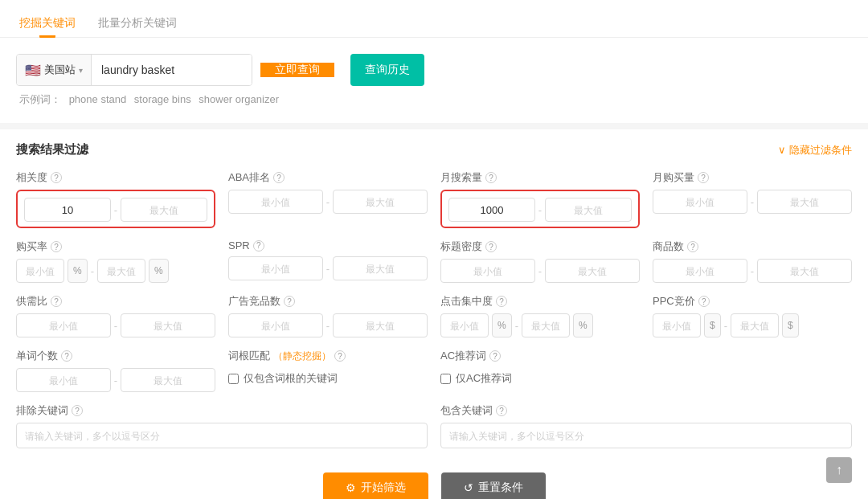 The width and height of the screenshot is (868, 499). I want to click on buy-rate-info-icon: ?, so click(56, 247).